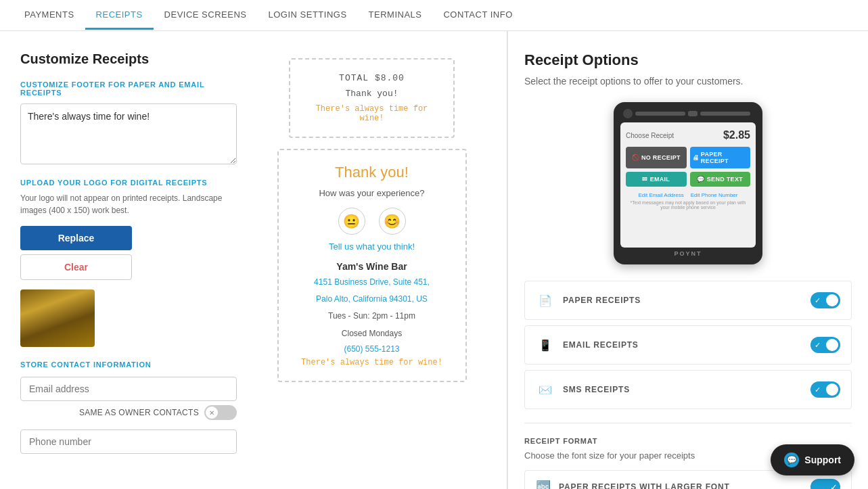 The width and height of the screenshot is (868, 489). What do you see at coordinates (636, 158) in the screenshot?
I see `no-receipt-icon: 🚫` at bounding box center [636, 158].